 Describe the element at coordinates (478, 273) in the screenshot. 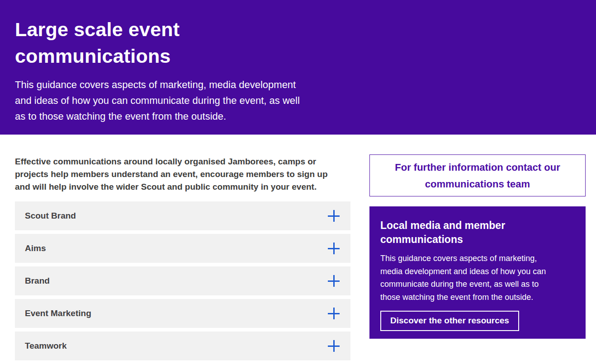

I see `promo-card: Local media and member communications Th…` at that location.